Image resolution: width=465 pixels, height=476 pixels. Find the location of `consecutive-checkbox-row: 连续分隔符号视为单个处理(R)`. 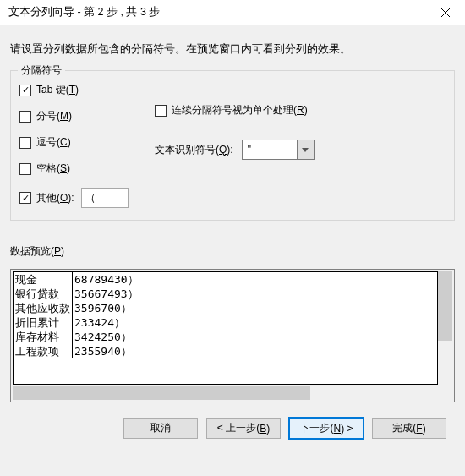

consecutive-checkbox-row: 连续分隔符号视为单个处理(R) is located at coordinates (235, 110).